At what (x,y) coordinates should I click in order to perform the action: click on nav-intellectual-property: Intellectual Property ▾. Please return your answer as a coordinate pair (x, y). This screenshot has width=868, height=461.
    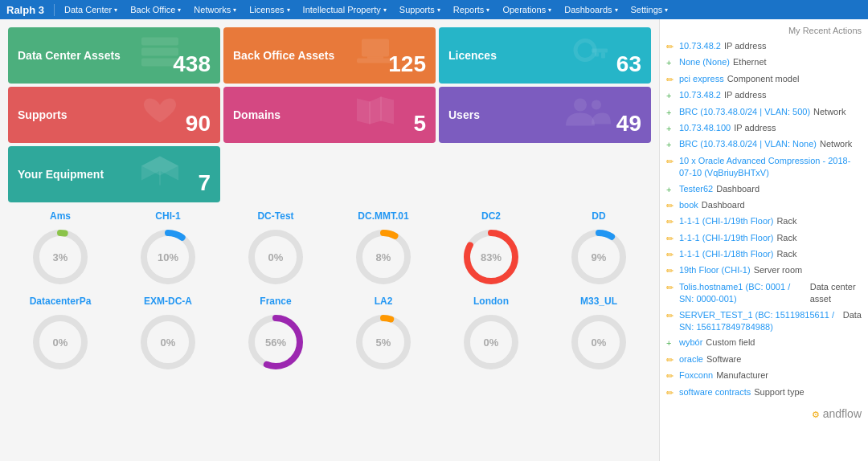
    Looking at the image, I should click on (345, 10).